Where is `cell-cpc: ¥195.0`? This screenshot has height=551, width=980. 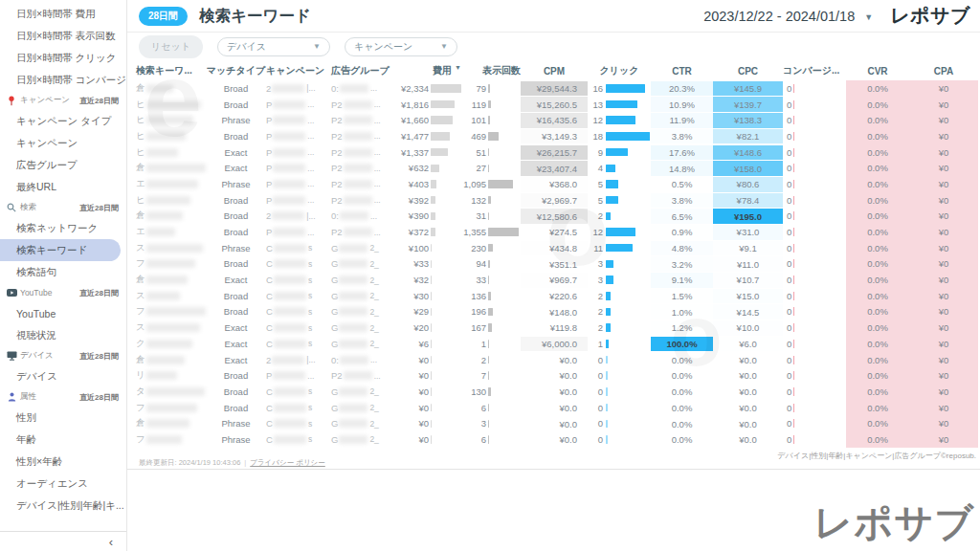 cell-cpc: ¥195.0 is located at coordinates (748, 216).